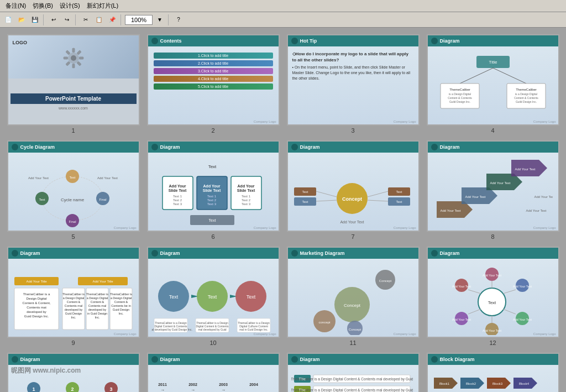 This screenshot has width=566, height=392. What do you see at coordinates (125, 334) in the screenshot?
I see `watermark-9: Company Logo` at bounding box center [125, 334].